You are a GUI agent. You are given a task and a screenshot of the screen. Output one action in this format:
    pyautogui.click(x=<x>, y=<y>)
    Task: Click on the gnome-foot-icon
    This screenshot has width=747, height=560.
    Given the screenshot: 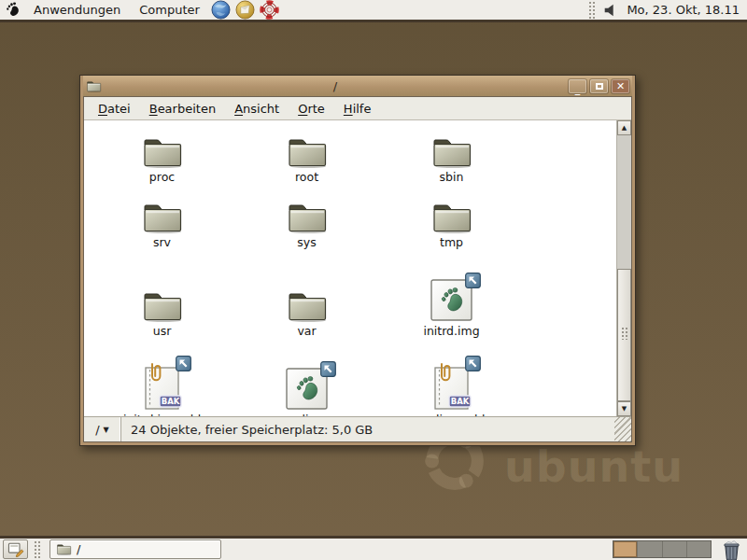 What is the action you would take?
    pyautogui.click(x=12, y=10)
    